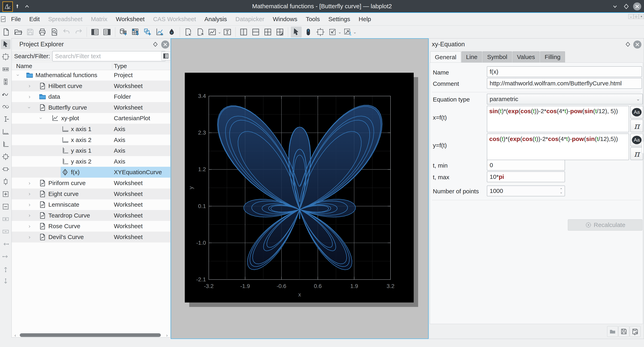  What do you see at coordinates (558, 119) in the screenshot?
I see `x-equation-field: sin(t)*(exp(cos(t))-2*cos(4*t)-pow(sin(t…` at bounding box center [558, 119].